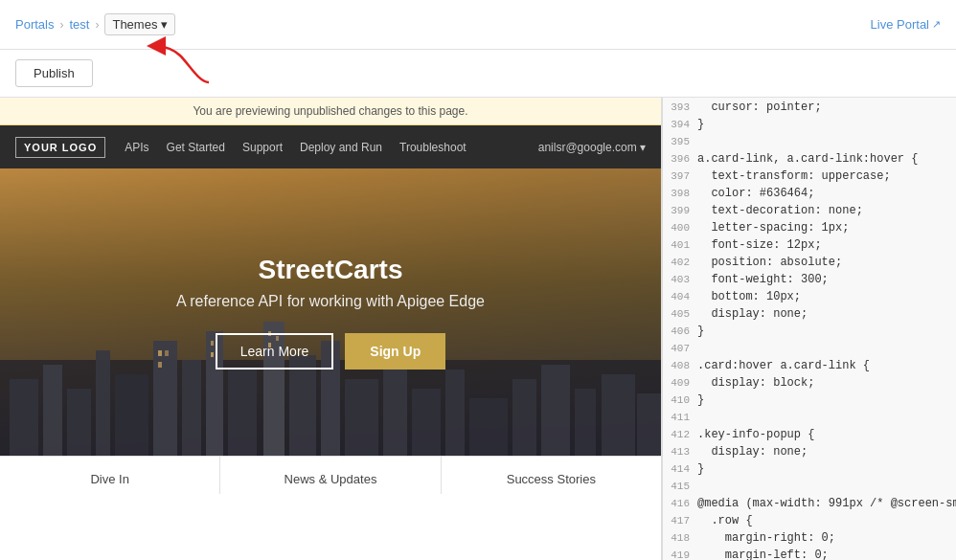 Image resolution: width=956 pixels, height=560 pixels. What do you see at coordinates (680, 538) in the screenshot?
I see `line-number: 418` at bounding box center [680, 538].